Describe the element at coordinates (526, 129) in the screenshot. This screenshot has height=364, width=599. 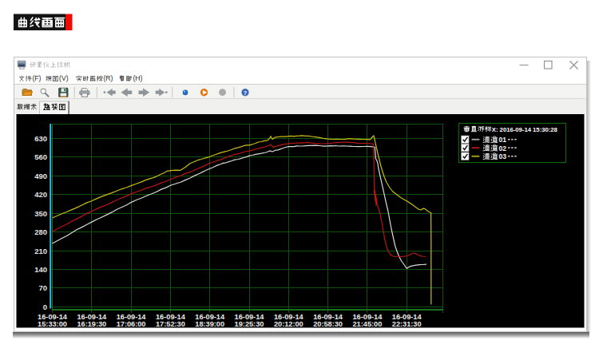
I see `svg-text: X: 2016-09-14 15:30:28` at that location.